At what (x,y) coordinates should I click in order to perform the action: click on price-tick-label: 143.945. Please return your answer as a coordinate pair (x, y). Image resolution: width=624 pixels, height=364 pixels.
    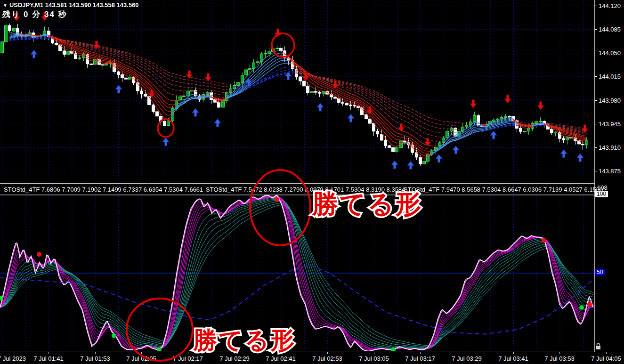
    Looking at the image, I should click on (609, 123).